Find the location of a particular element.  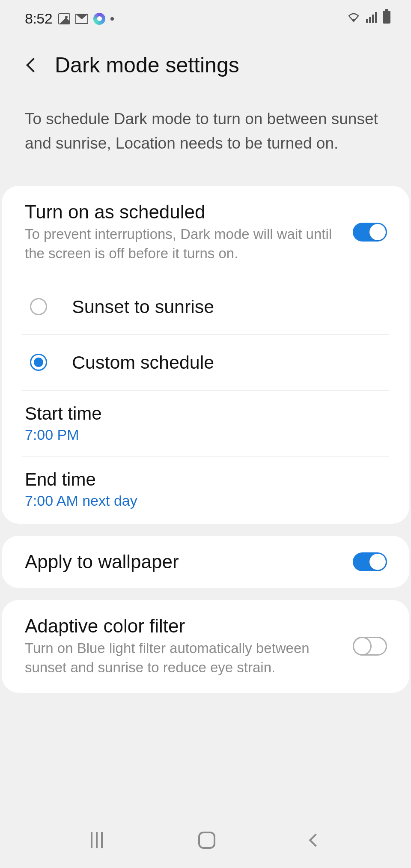

more-notif-icon is located at coordinates (112, 19).